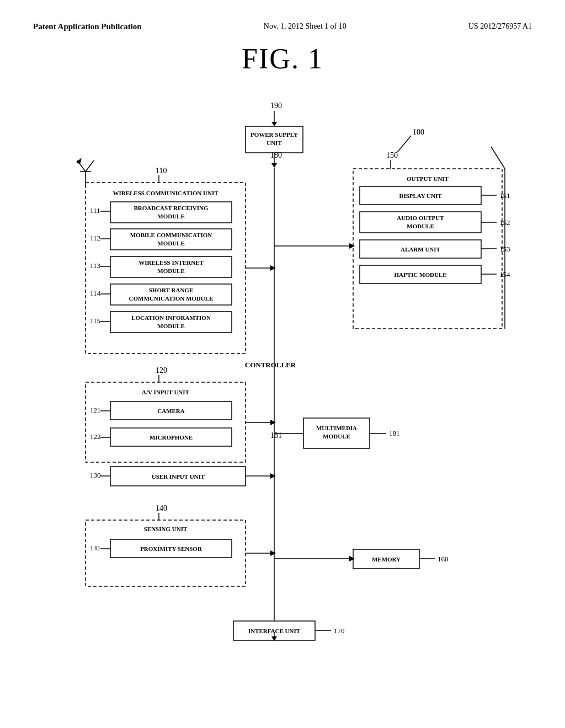 Image resolution: width=565 pixels, height=728 pixels. Describe the element at coordinates (498, 158) in the screenshot. I see `bracket-100-diag` at that location.